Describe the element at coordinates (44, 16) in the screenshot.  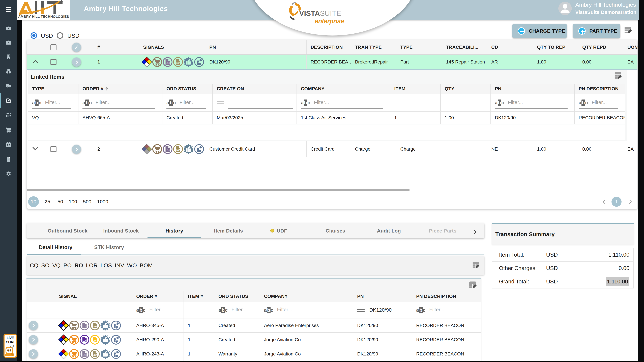
I see `svg-text: AMBRY HILL TECHNOLOGIES` at that location.